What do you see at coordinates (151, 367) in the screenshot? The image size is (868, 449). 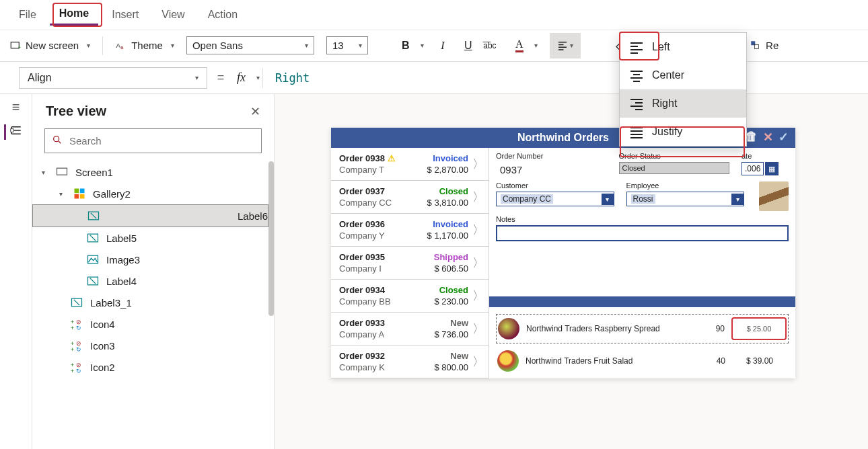 I see `tree-node-icon2: +⊘+↻ Icon2` at bounding box center [151, 367].